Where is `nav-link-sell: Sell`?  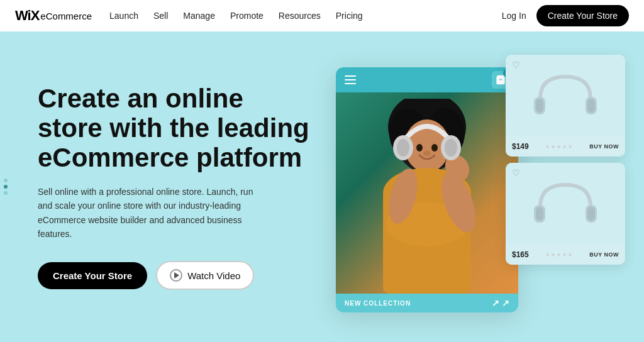 nav-link-sell: Sell is located at coordinates (161, 16).